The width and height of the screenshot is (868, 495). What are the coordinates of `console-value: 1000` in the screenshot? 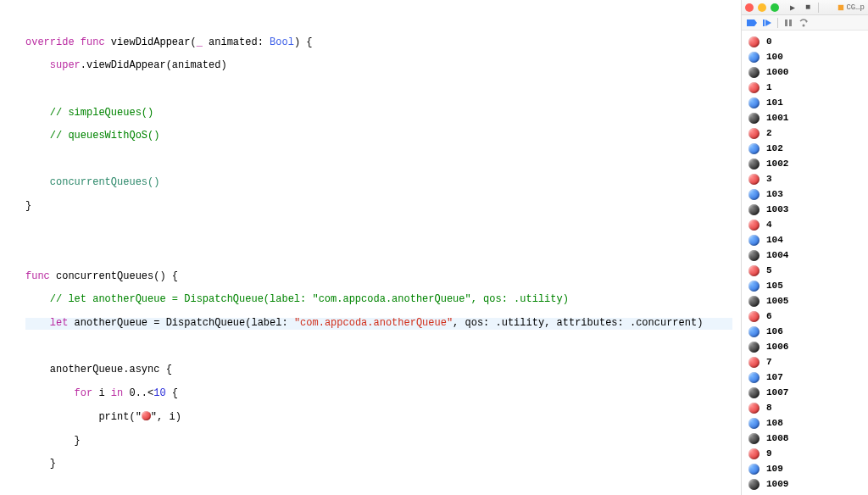 It's located at (777, 72).